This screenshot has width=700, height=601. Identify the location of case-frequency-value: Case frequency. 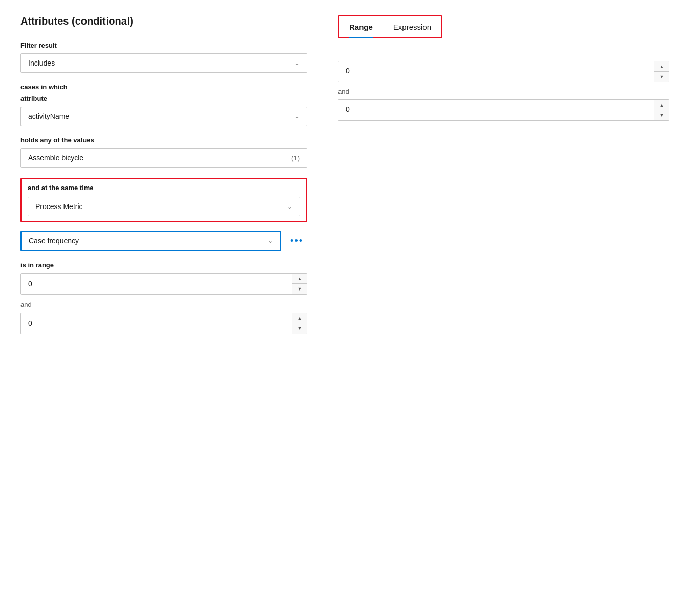
(54, 241).